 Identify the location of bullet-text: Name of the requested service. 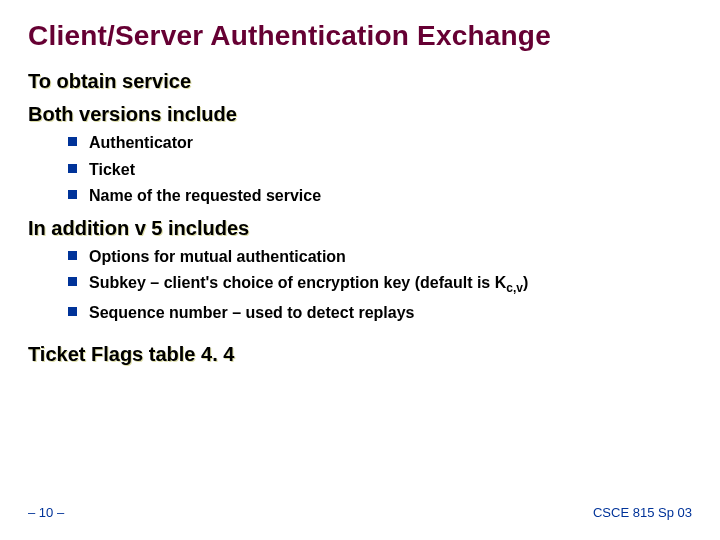
(205, 196).